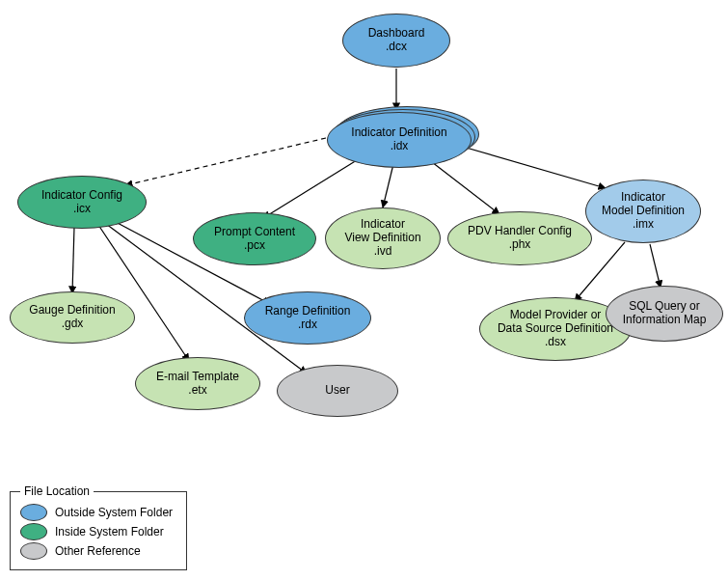 Image resolution: width=728 pixels, height=580 pixels. What do you see at coordinates (82, 196) in the screenshot?
I see `node-indicatorconfig-line1: Indicator Config` at bounding box center [82, 196].